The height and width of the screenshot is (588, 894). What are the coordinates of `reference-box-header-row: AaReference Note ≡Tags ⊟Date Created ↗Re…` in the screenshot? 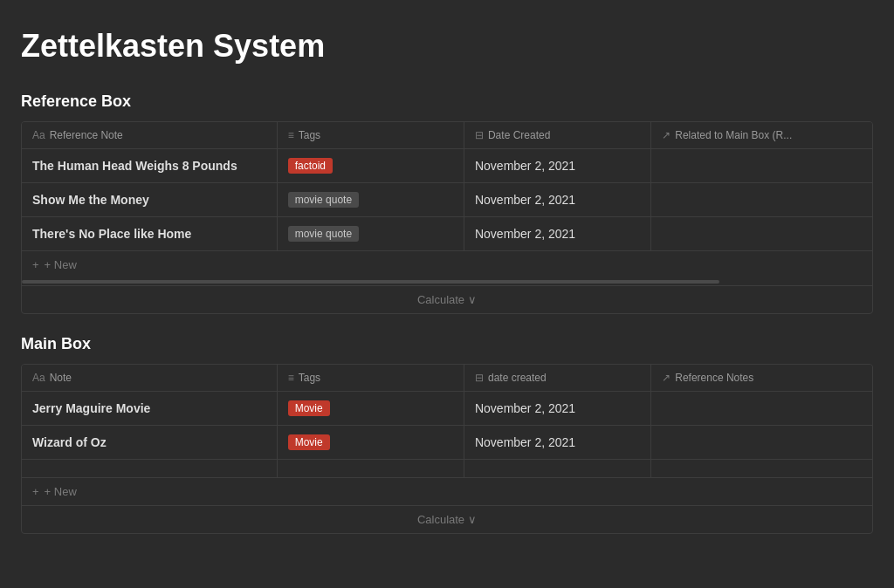 It's located at (447, 136).